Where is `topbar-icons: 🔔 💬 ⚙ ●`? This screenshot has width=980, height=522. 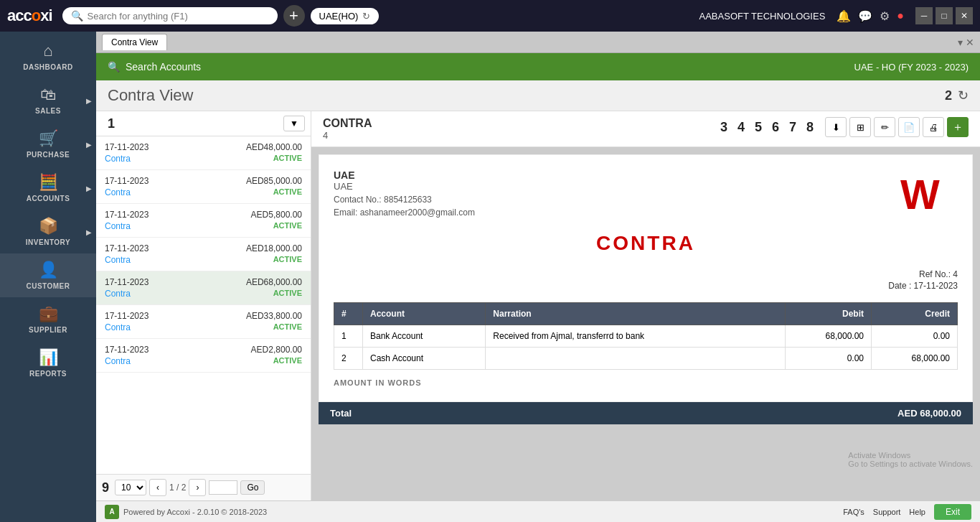 topbar-icons: 🔔 💬 ⚙ ● is located at coordinates (870, 16).